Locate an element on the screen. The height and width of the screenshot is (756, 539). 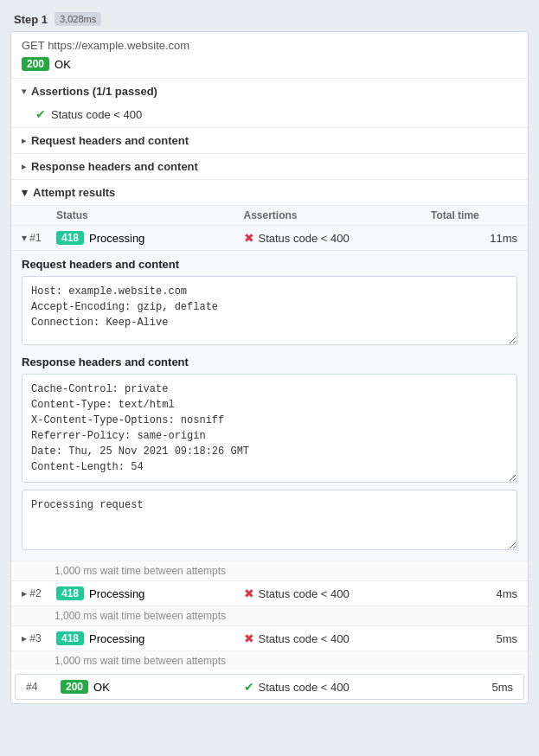
assertion-text: Status code < 400 is located at coordinates (97, 114).